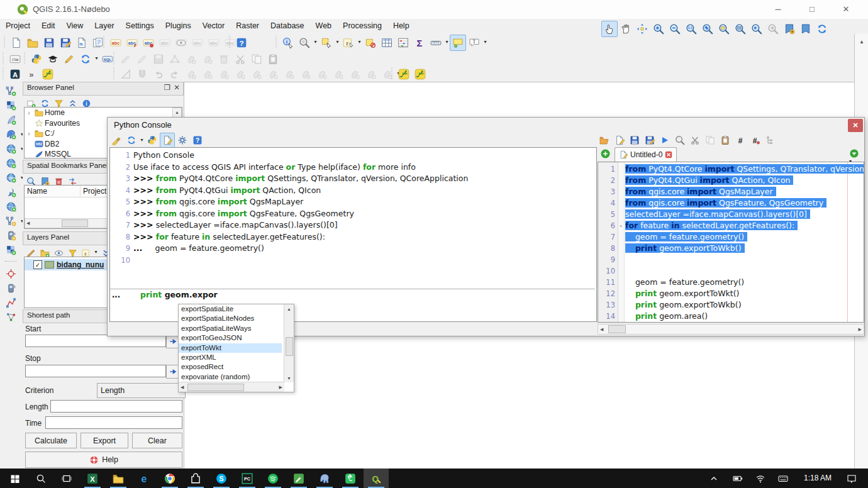 This screenshot has width=868, height=488. I want to click on deselect-all-icon, so click(370, 43).